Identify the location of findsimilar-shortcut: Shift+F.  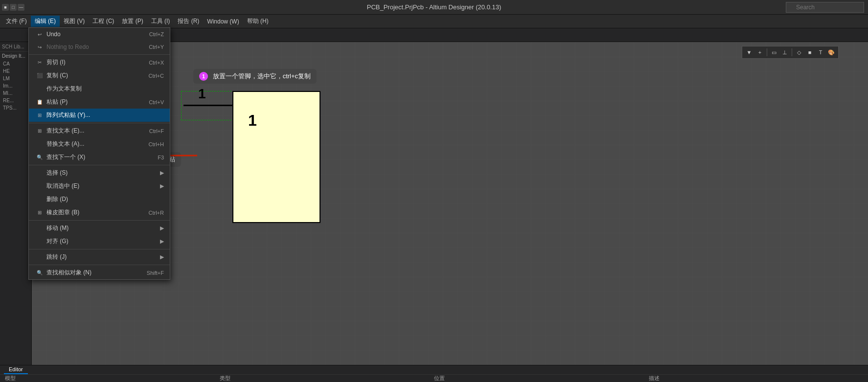
(156, 273).